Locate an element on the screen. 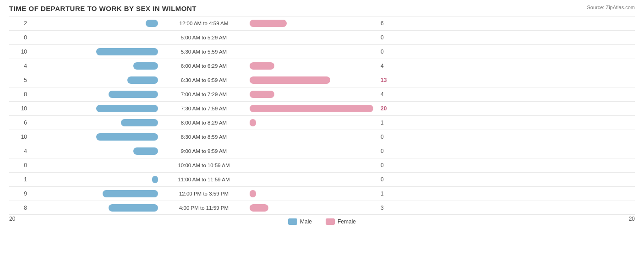 Image resolution: width=644 pixels, height=272 pixels. female-value: 20 is located at coordinates (388, 109).